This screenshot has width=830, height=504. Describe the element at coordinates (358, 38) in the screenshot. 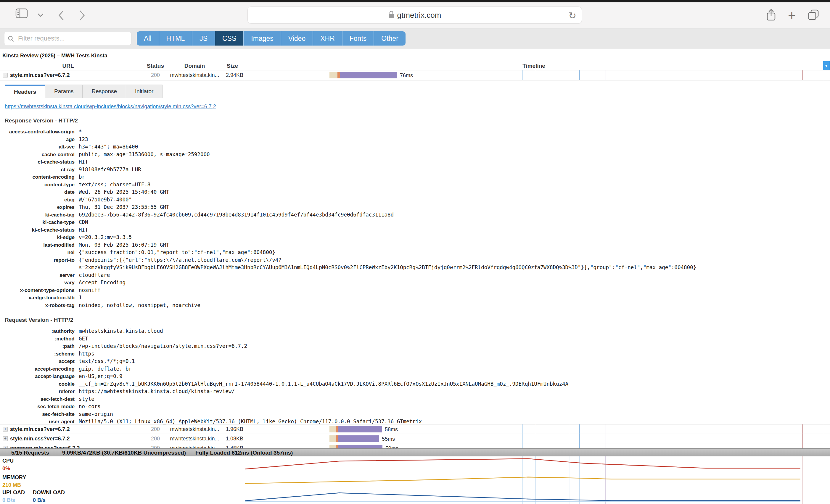

I see `filter-tab-fonts: Fonts` at that location.